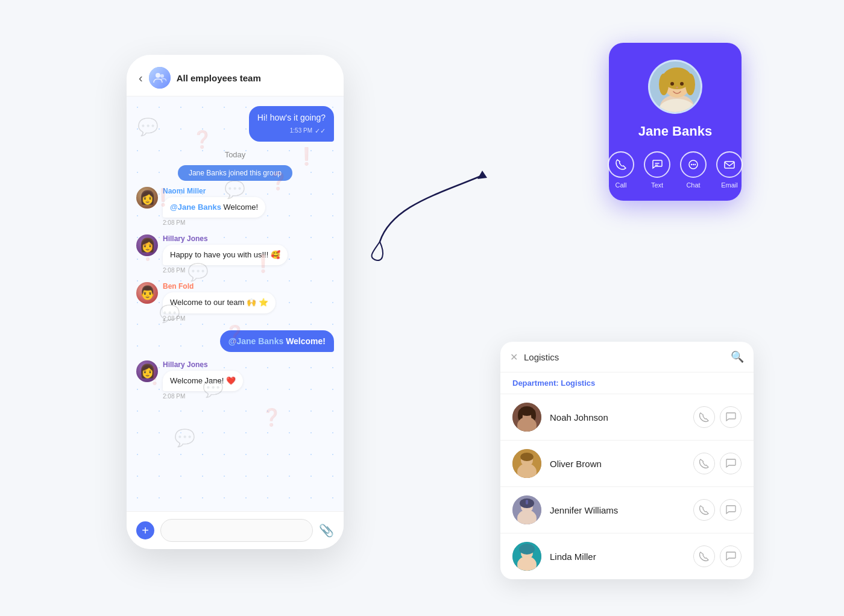 The height and width of the screenshot is (616, 844). What do you see at coordinates (657, 165) in the screenshot?
I see `text-icon-wrap` at bounding box center [657, 165].